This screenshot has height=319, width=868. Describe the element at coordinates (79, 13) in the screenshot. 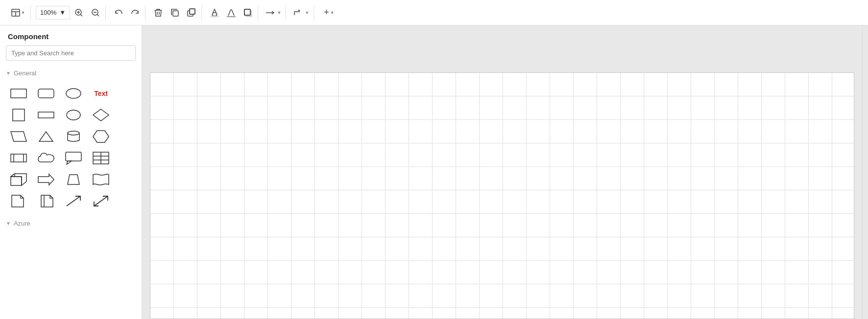

I see `zoom-in-button` at that location.